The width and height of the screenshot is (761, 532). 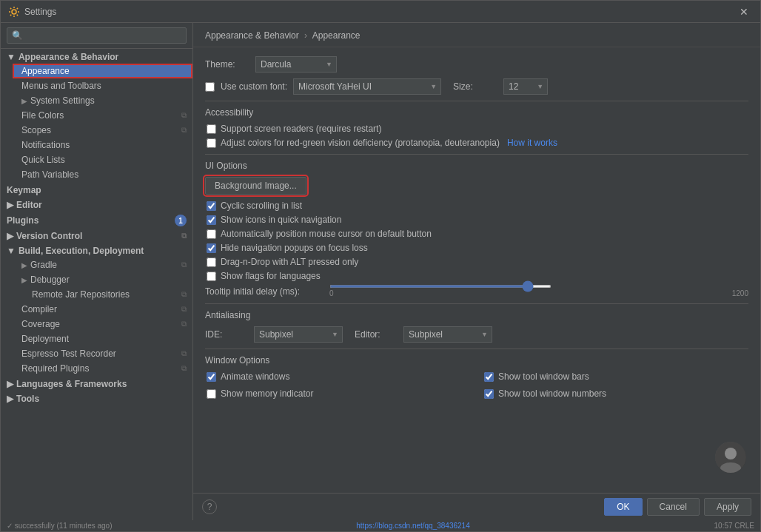 I want to click on sidebar-item-tools: ▶ Tools, so click(x=96, y=398).